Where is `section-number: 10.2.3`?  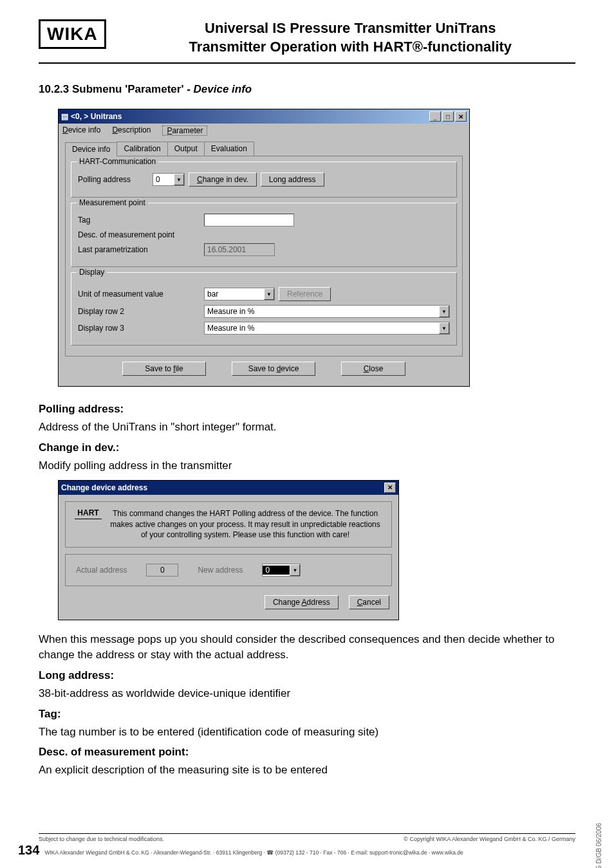 section-number: 10.2.3 is located at coordinates (54, 89).